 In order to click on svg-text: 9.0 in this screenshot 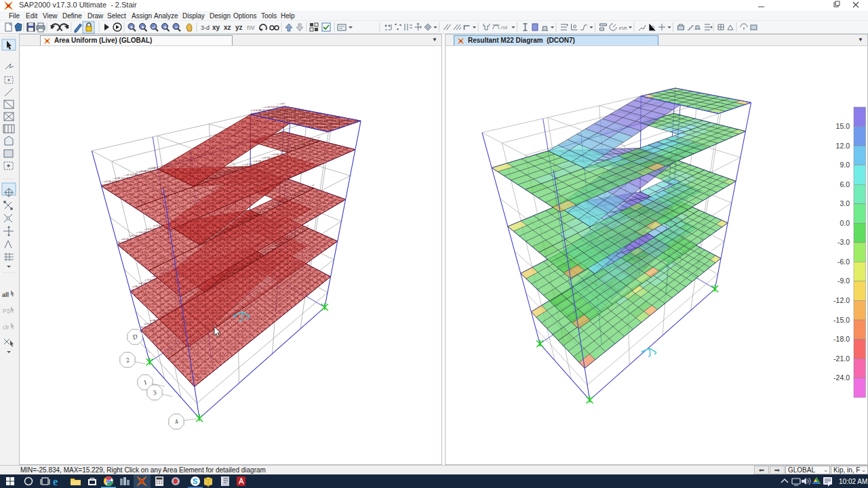, I will do `click(845, 165)`.